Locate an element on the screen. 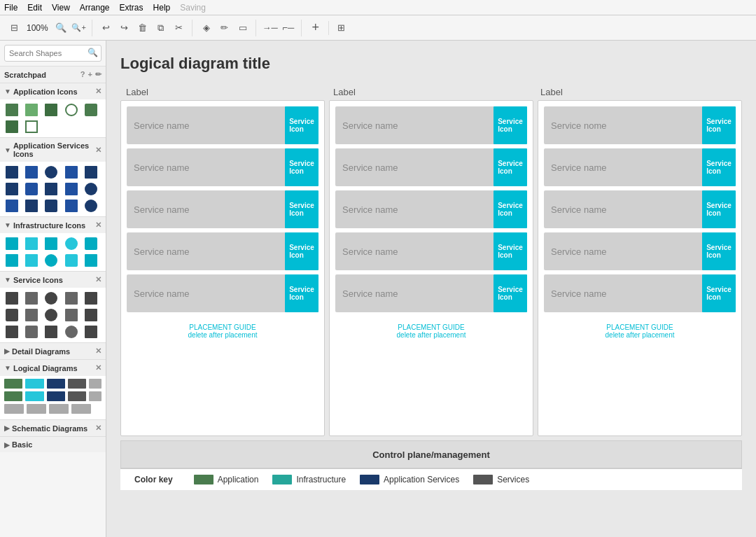 The image size is (756, 537). arrow-button: →─ is located at coordinates (270, 28).